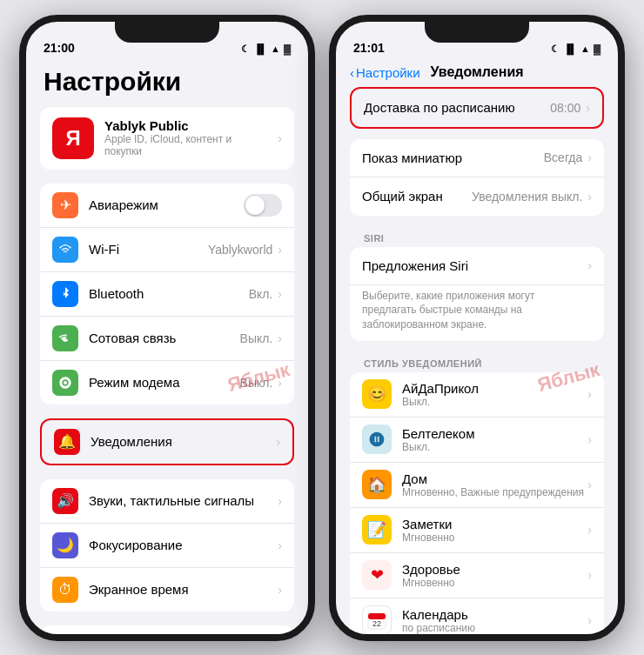  Describe the element at coordinates (494, 433) in the screenshot. I see `app-name-beltelecom: Белтелеком` at that location.